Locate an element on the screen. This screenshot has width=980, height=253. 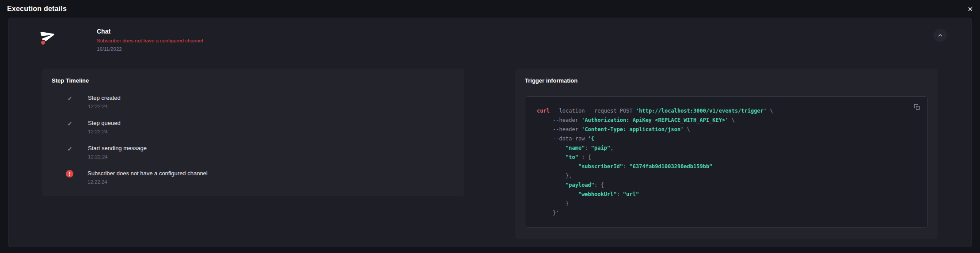
timeline-item-label: Start sending message is located at coordinates (118, 148).